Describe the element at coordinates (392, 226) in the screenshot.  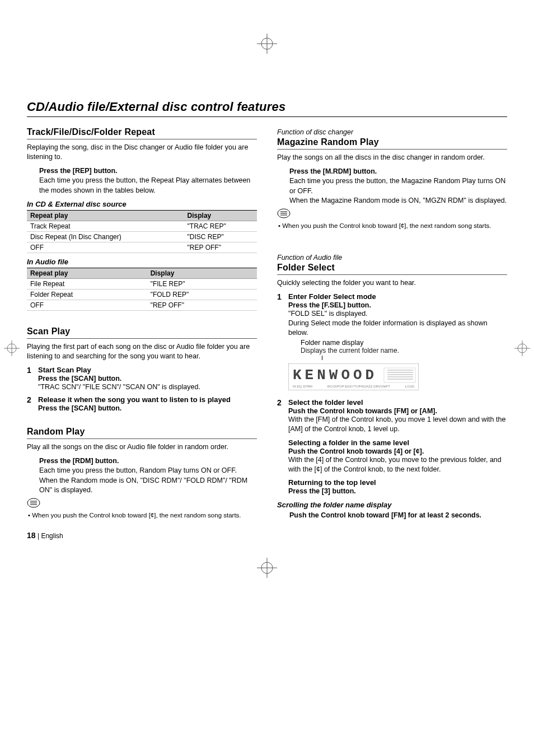
I see `magazine-note: • When you push the Control knob toward …` at that location.